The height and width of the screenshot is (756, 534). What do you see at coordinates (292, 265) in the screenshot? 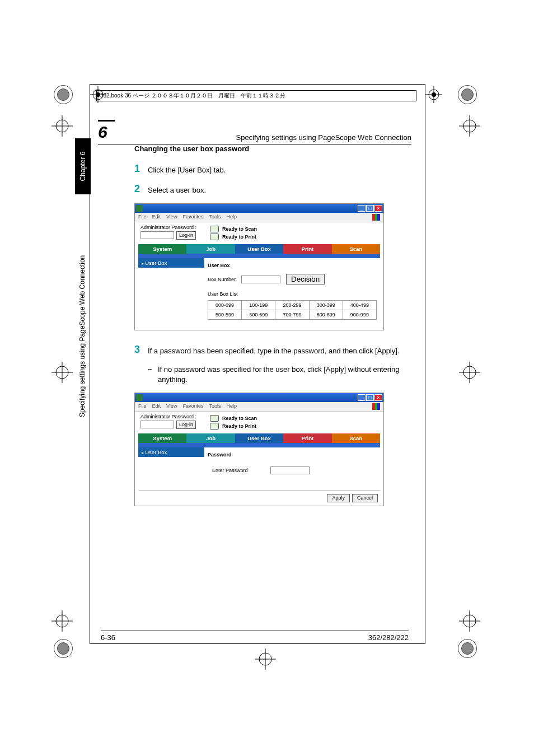
I see `panel-heading-userbox: User Box` at bounding box center [292, 265].